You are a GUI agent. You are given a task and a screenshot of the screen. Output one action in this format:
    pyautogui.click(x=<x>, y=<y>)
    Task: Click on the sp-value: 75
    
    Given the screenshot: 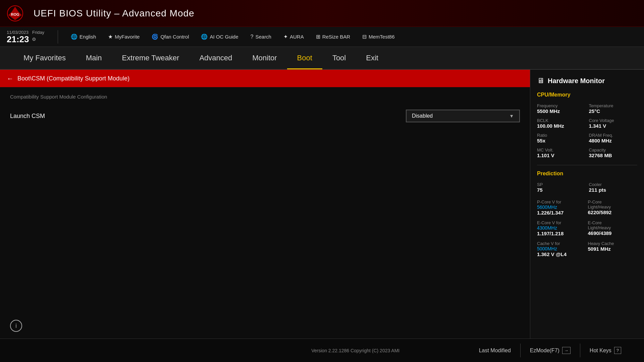 What is the action you would take?
    pyautogui.click(x=561, y=190)
    